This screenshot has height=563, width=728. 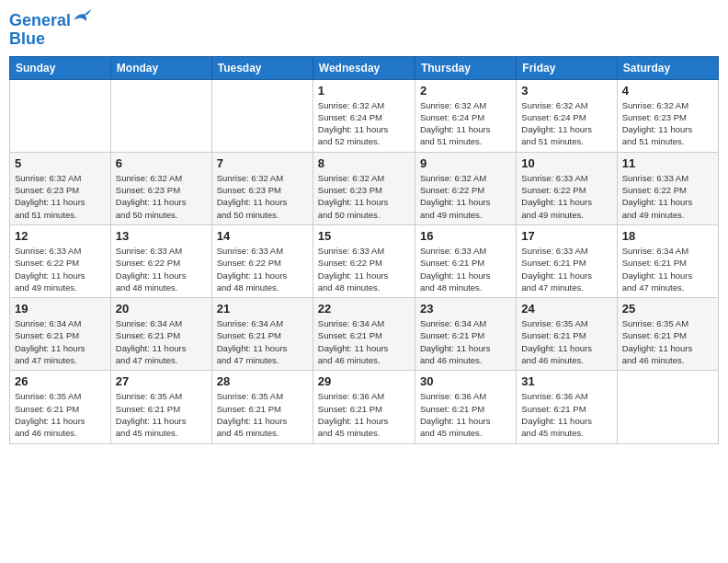 I want to click on cell-info-text: Sunrise: 6:32 AM Sunset: 6:22 PM Dayligh…, so click(x=465, y=197).